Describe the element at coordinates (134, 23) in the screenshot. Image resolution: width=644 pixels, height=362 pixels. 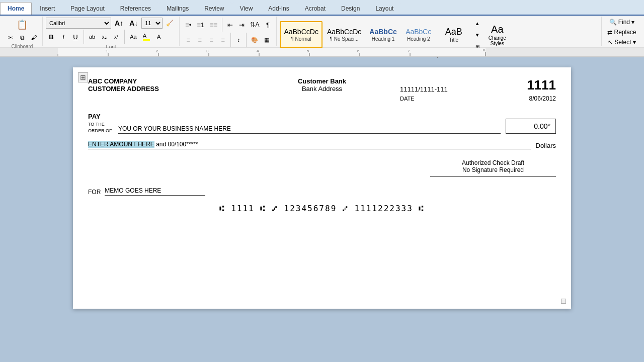
I see `shrink-font-button: A↓` at that location.